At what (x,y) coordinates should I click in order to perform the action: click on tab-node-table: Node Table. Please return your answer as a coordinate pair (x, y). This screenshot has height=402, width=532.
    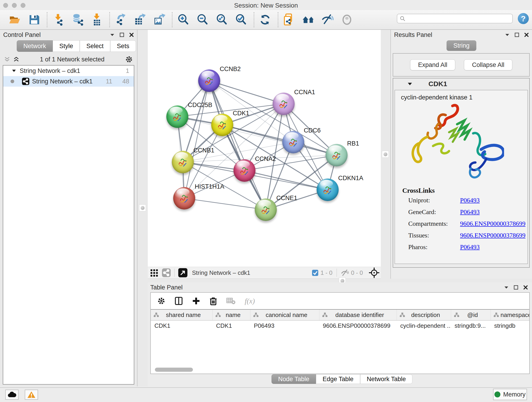
    Looking at the image, I should click on (294, 379).